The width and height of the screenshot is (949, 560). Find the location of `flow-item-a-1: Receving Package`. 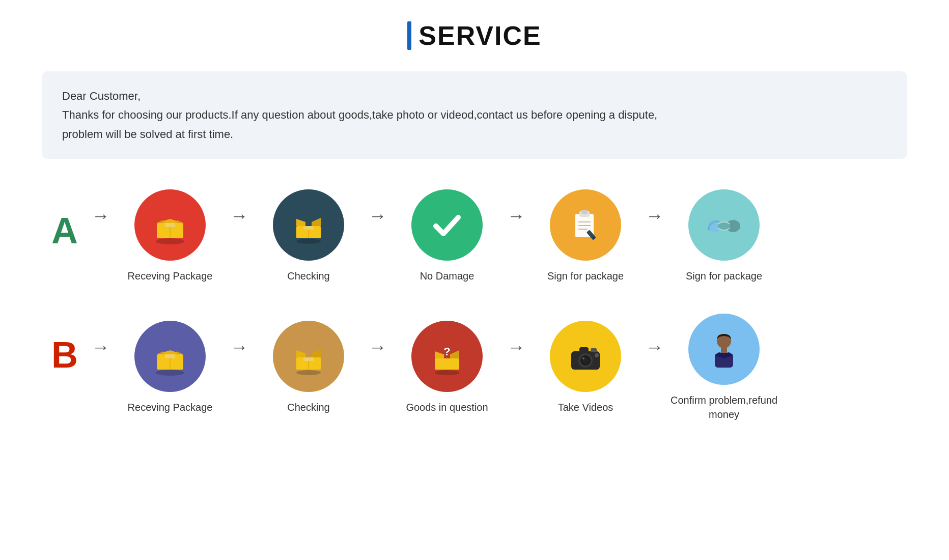

flow-item-a-1: Receving Package is located at coordinates (170, 236).